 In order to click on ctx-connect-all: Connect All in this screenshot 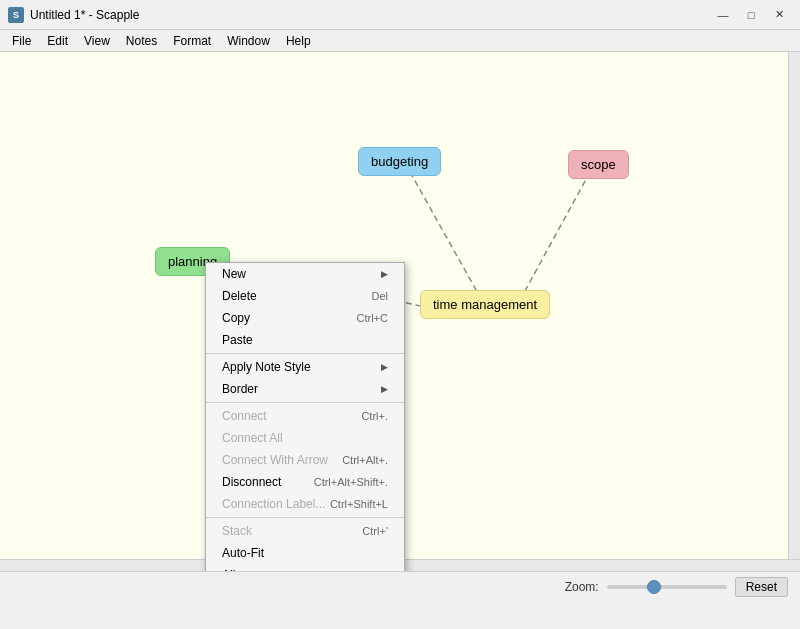, I will do `click(305, 438)`.